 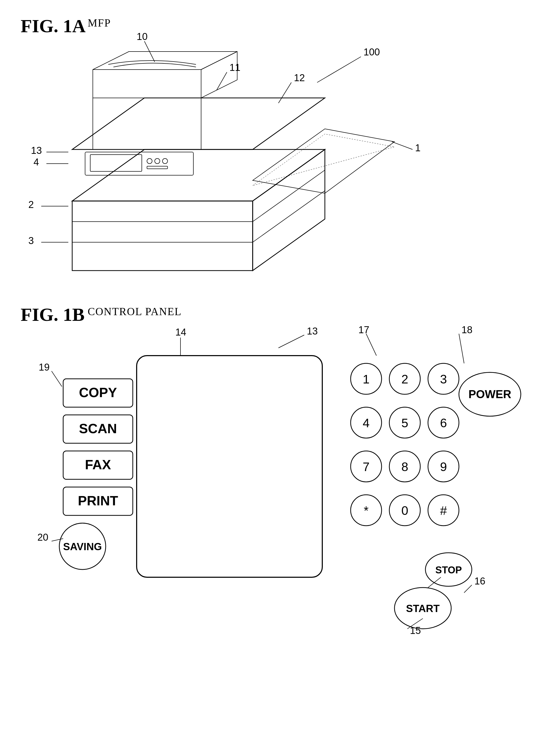 What do you see at coordinates (82, 547) in the screenshot?
I see `svg-text: SAVING` at bounding box center [82, 547].